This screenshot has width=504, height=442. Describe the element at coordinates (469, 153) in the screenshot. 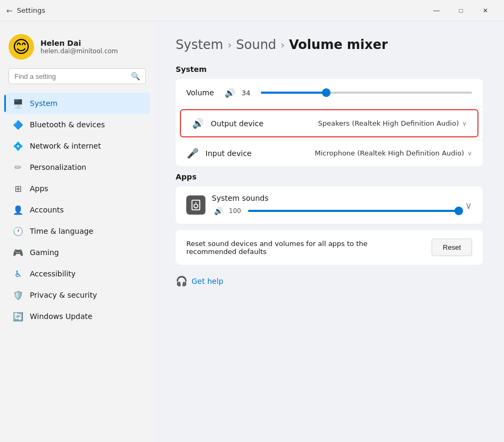

I see `input-device-arrow: ∨` at that location.